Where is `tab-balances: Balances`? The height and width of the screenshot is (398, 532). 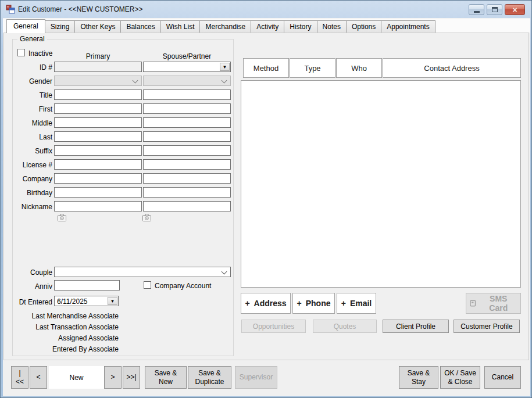 tab-balances: Balances is located at coordinates (141, 27).